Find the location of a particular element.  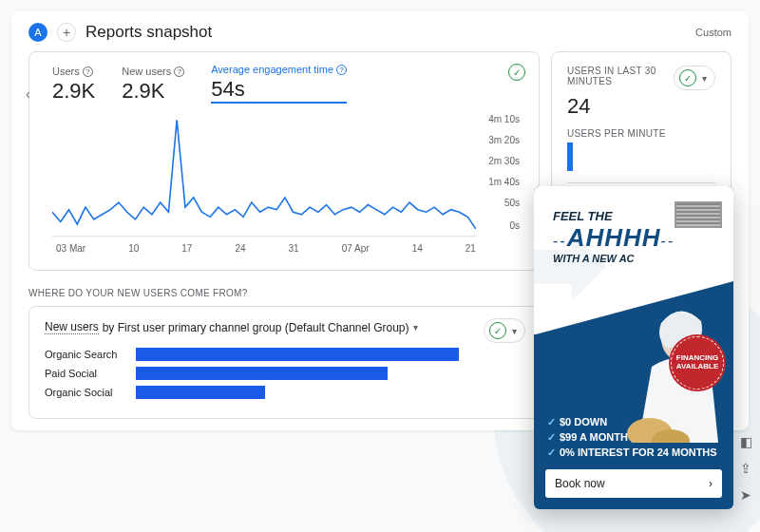

sources-filter: New users by First user primary channel … is located at coordinates (284, 327).